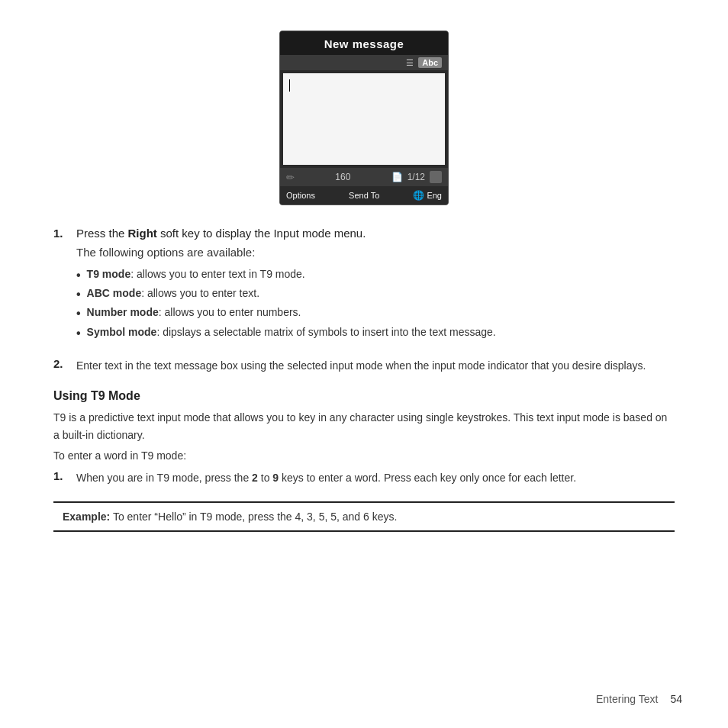 The image size is (728, 728). I want to click on step-1-text-start: Press the, so click(102, 234).